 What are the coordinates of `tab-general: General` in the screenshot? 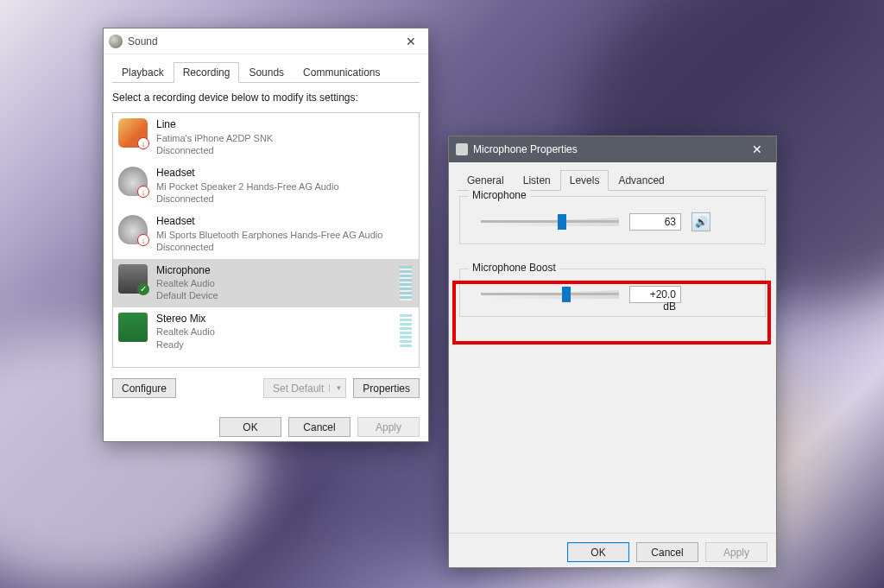 It's located at (485, 180).